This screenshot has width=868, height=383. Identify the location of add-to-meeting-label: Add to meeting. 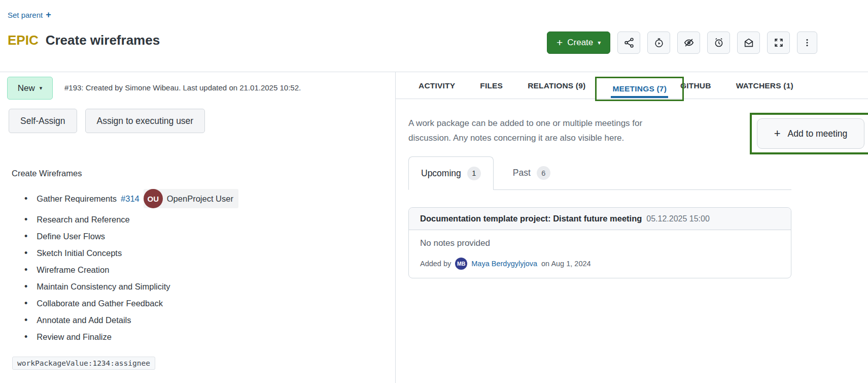
(818, 134).